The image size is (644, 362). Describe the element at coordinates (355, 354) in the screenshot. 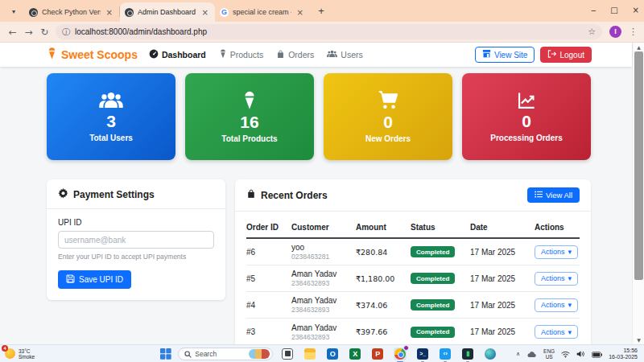

I see `excel-icon: X` at that location.